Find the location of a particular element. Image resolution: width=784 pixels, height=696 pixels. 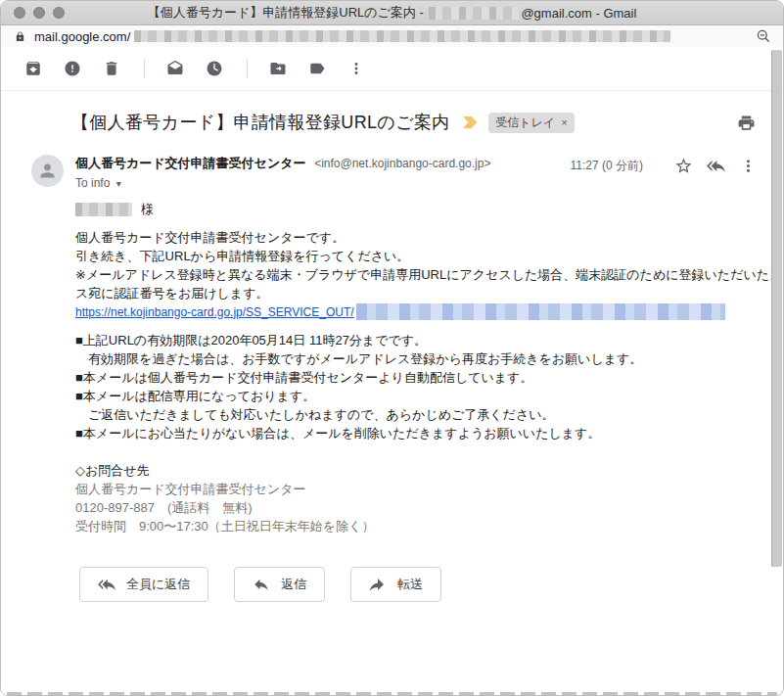

minimize-window-button is located at coordinates (39, 13).